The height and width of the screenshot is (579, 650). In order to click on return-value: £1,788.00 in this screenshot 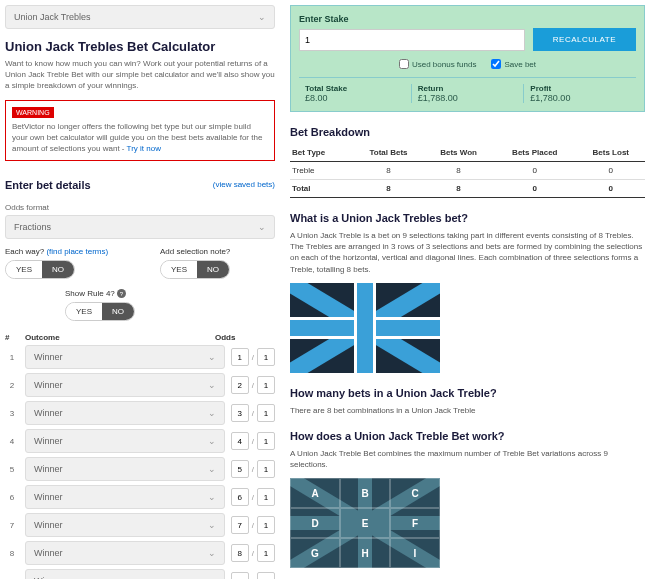, I will do `click(468, 98)`.